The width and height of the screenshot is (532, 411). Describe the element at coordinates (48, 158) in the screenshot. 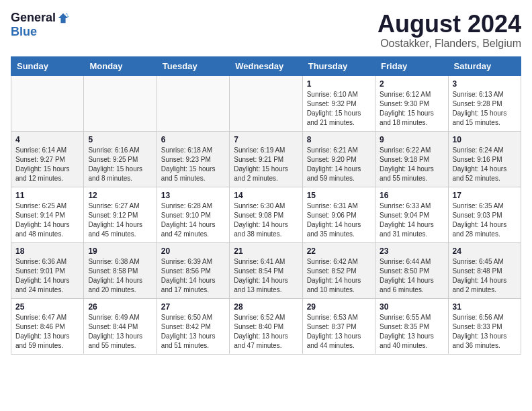

I see `calendar-day-cell: 4Sunrise: 6:14 AM Sunset: 9:27 PM Daylig…` at that location.